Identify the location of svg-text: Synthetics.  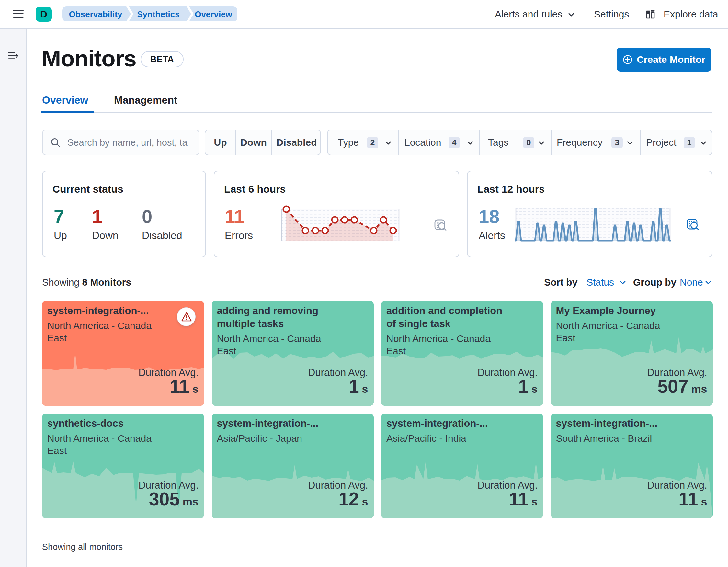
(158, 14).